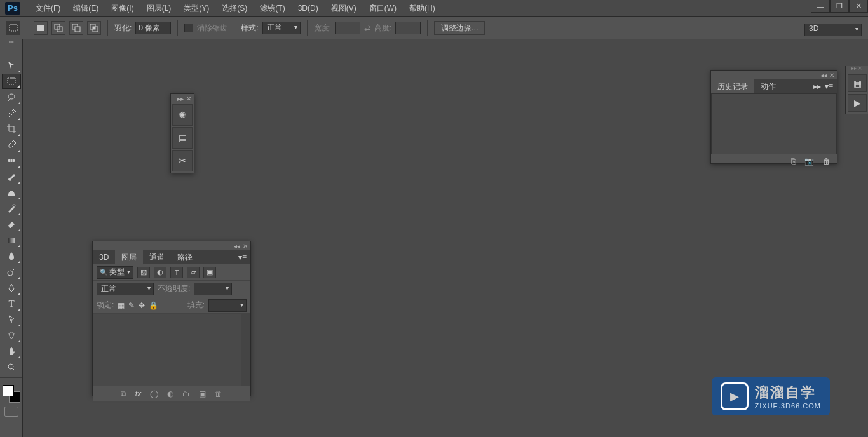 Image resolution: width=868 pixels, height=437 pixels. Describe the element at coordinates (153, 28) in the screenshot. I see `feather-input` at that location.